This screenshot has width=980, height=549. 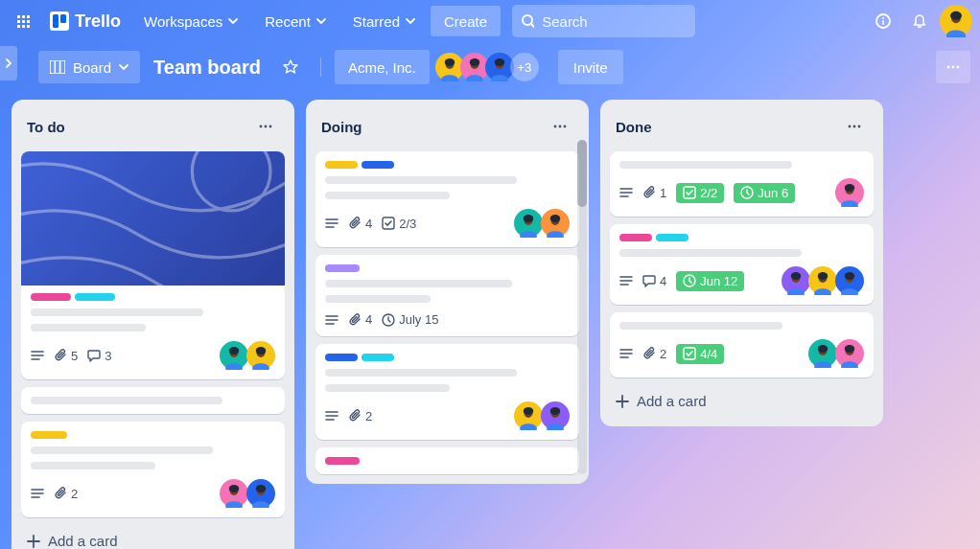 What do you see at coordinates (9, 63) in the screenshot?
I see `expand-sidebar-button` at bounding box center [9, 63].